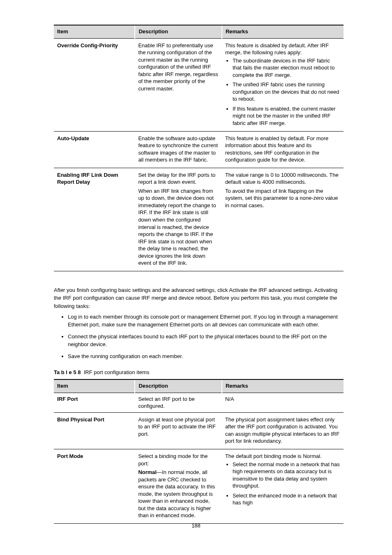 The height and width of the screenshot is (555, 392). I want to click on cell-remarks: The value range is 0 to 10000 millisecon…, so click(283, 220).